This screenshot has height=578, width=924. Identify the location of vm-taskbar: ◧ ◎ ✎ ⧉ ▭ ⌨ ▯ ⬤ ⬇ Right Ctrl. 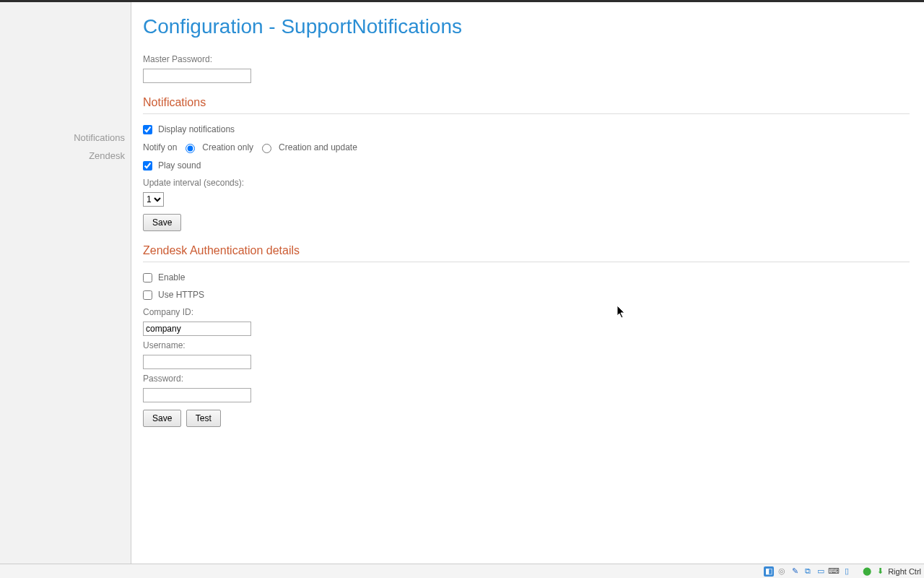
(462, 571).